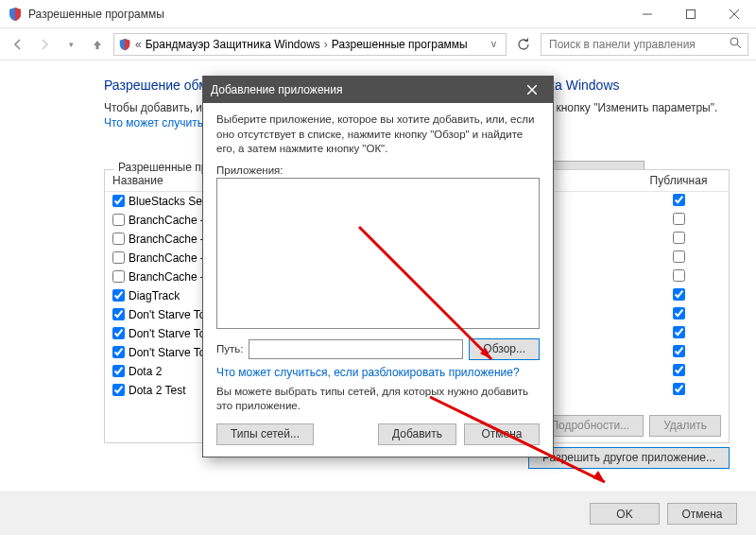 Image resolution: width=756 pixels, height=535 pixels. I want to click on path-row: Путь: Обзор..., so click(378, 350).